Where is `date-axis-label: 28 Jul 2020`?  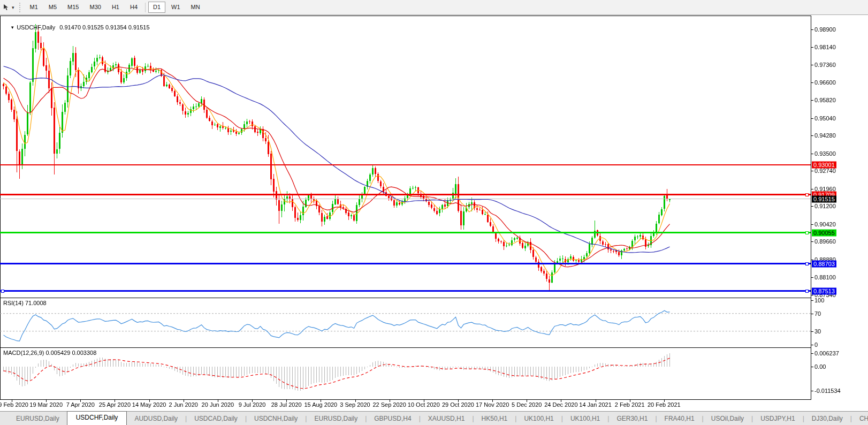
date-axis-label: 28 Jul 2020 is located at coordinates (287, 405).